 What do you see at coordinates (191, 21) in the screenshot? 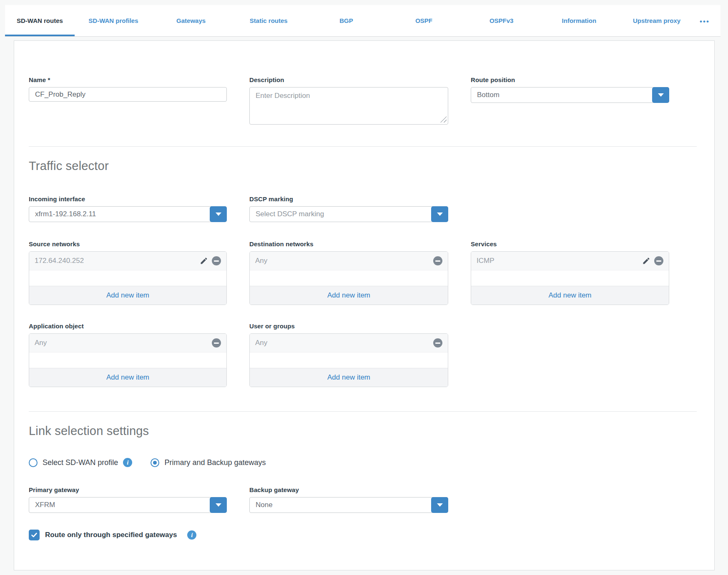
I see `tab-gateways: Gateways` at bounding box center [191, 21].